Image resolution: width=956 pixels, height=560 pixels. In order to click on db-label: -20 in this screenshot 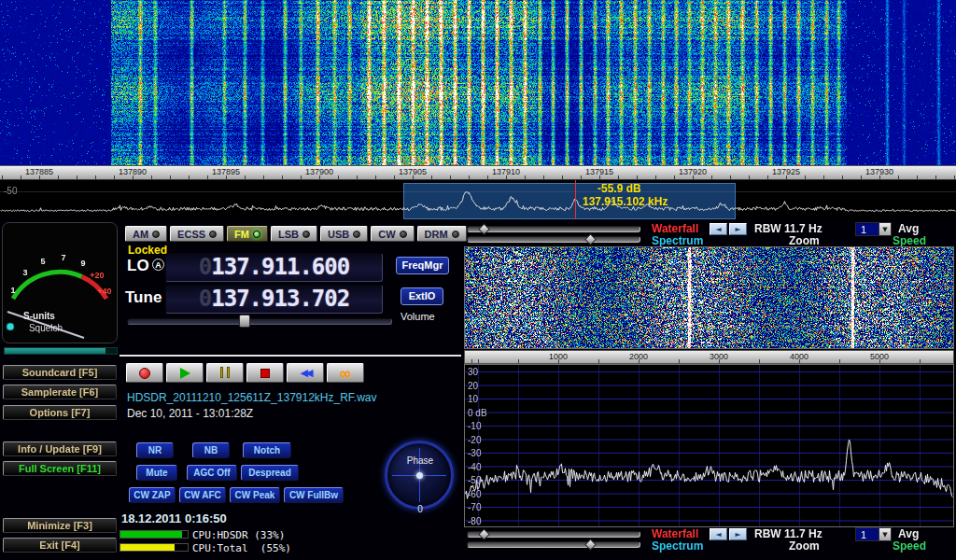, I will do `click(474, 441)`.